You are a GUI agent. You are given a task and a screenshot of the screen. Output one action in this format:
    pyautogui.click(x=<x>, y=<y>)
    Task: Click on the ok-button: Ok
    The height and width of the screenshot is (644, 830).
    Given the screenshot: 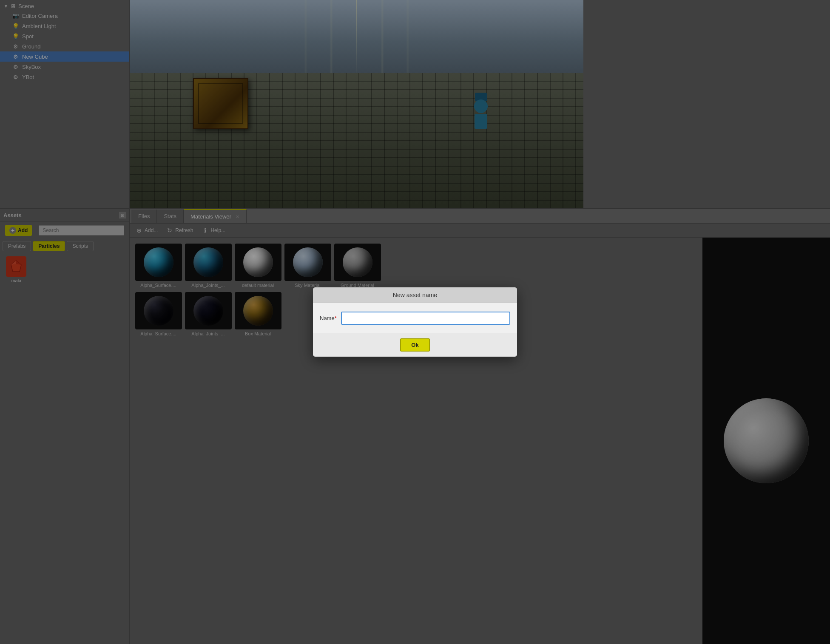 What is the action you would take?
    pyautogui.click(x=415, y=345)
    